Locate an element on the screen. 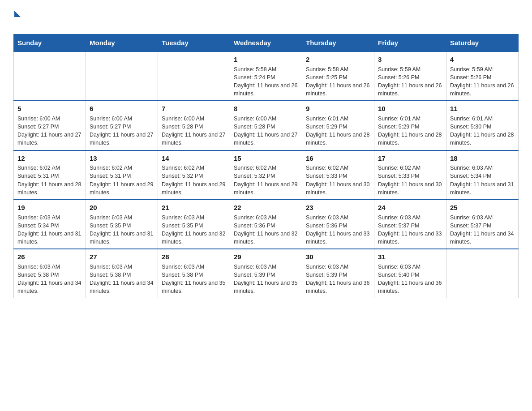 The height and width of the screenshot is (411, 532). calendar-week-row: 26Sunrise: 6:03 AM Sunset: 5:38 PM Dayli… is located at coordinates (266, 274).